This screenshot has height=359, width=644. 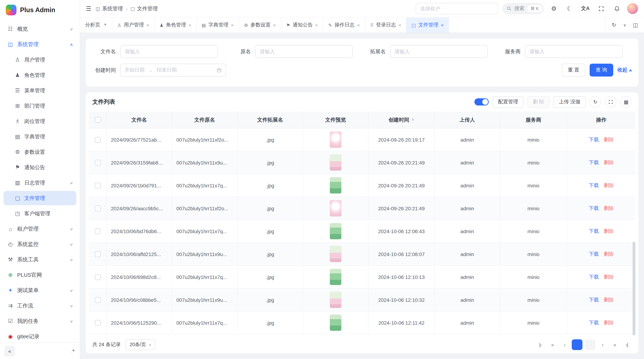 What do you see at coordinates (615, 345) in the screenshot?
I see `next-fast-button: »` at bounding box center [615, 345].